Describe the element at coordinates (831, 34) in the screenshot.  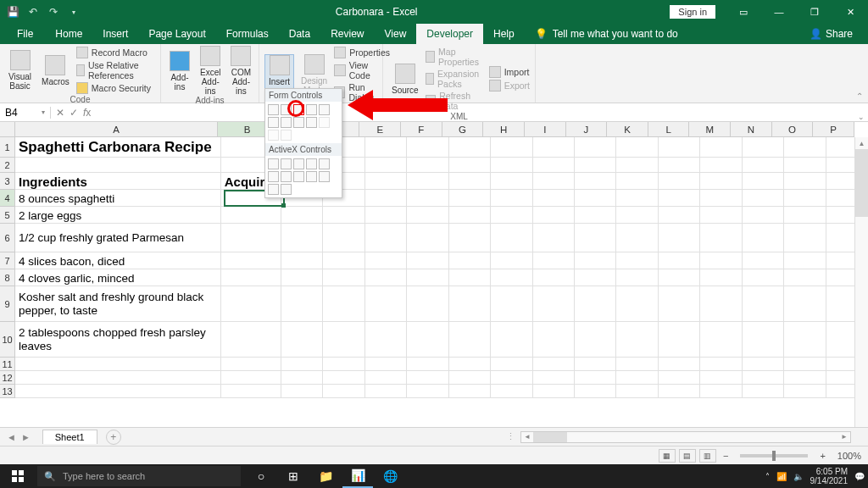
I see `share-button: 👤Share` at that location.